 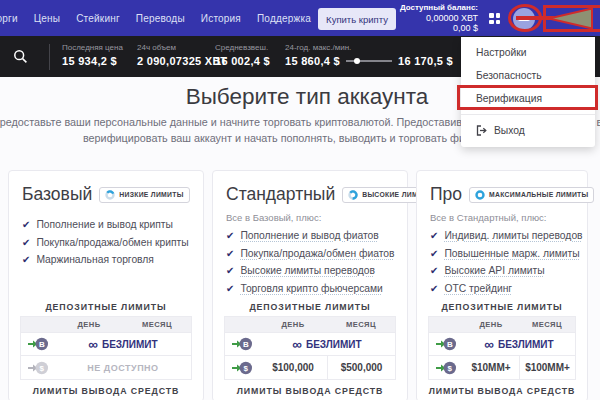 I want to click on feature-item: ✔Индивид. лимиты переводов, so click(x=502, y=236).